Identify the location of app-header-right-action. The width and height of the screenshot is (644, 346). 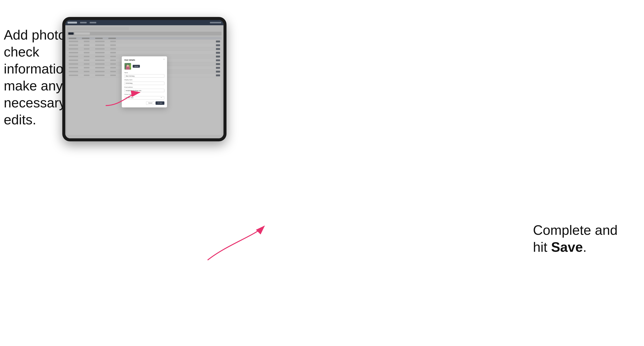
(216, 23).